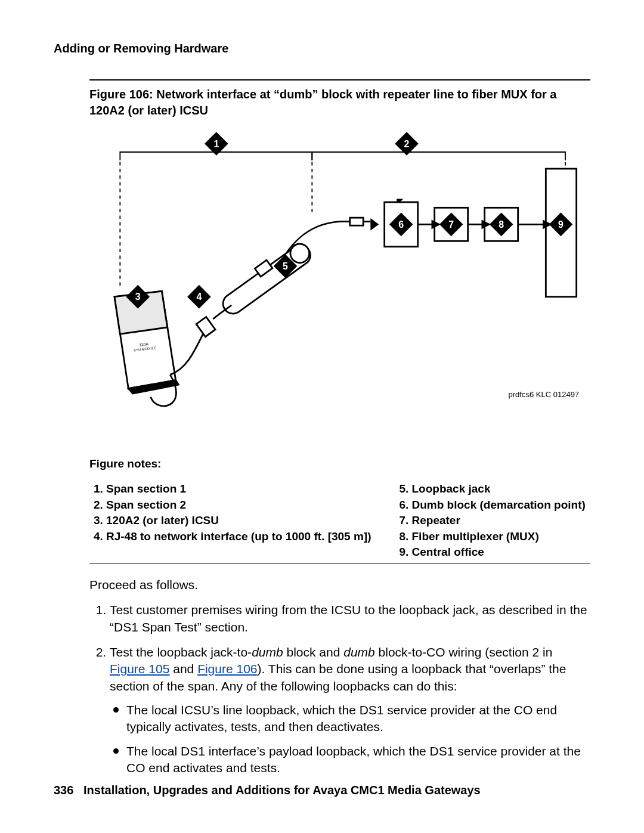 The width and height of the screenshot is (644, 833). Describe the element at coordinates (499, 537) in the screenshot. I see `figure-note: Fiber multiplexer (MUX)` at that location.